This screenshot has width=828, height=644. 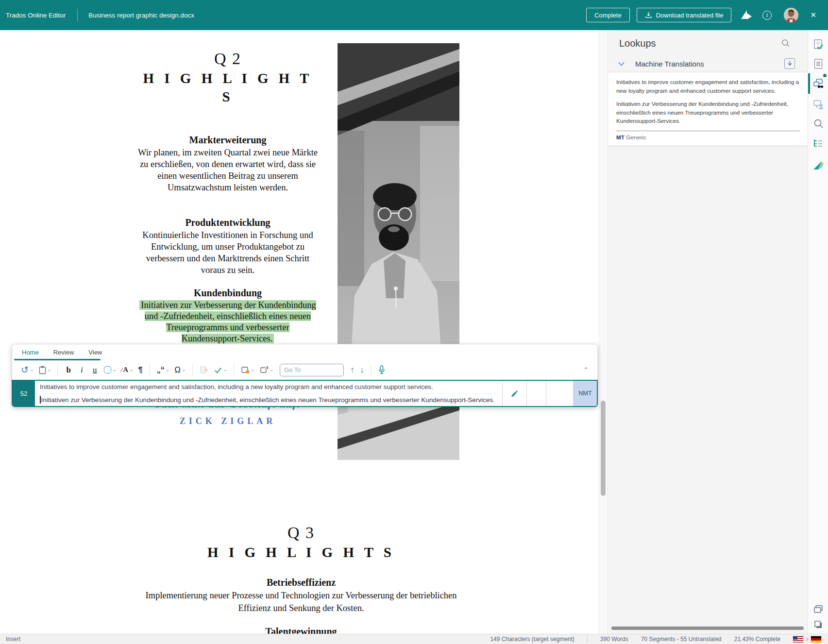 I want to click on rail-find-icon, so click(x=818, y=123).